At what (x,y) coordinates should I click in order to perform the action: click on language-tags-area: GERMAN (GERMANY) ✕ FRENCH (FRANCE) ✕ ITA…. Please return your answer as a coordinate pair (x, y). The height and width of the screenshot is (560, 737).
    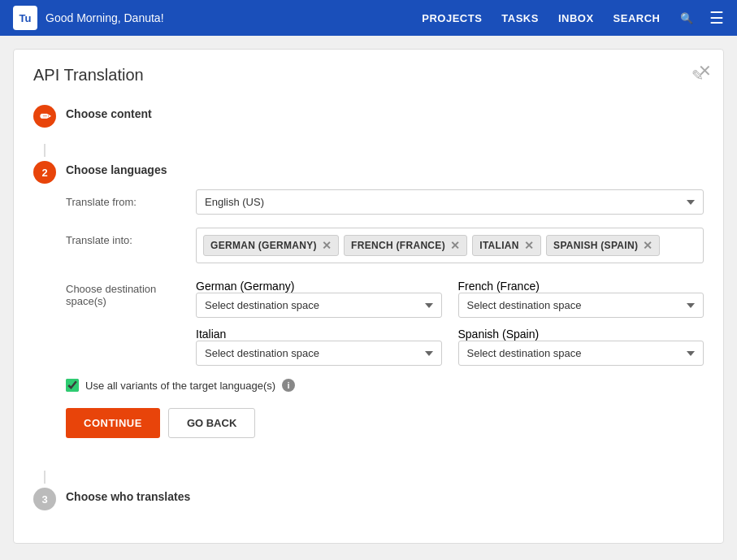
    Looking at the image, I should click on (450, 245).